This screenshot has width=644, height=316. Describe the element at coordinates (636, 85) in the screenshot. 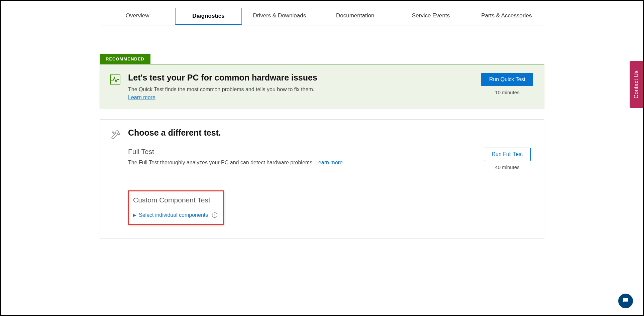

I see `contact-us-tab: Contact Us` at that location.